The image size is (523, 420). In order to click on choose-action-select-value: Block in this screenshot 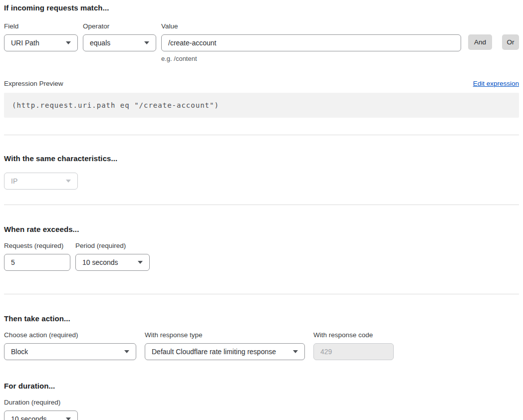, I will do `click(19, 352)`.